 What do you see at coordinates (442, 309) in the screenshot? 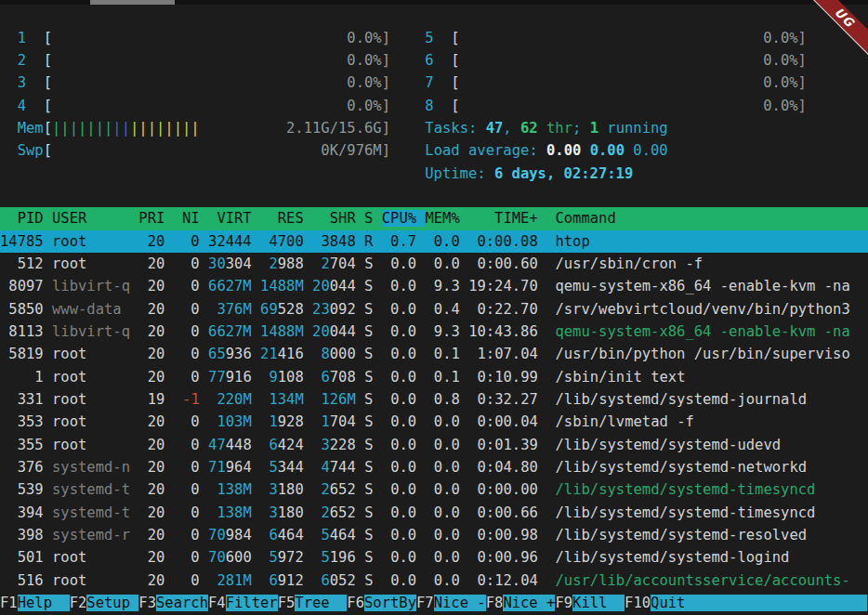
I see `mem-percent-cell: 0.4` at bounding box center [442, 309].